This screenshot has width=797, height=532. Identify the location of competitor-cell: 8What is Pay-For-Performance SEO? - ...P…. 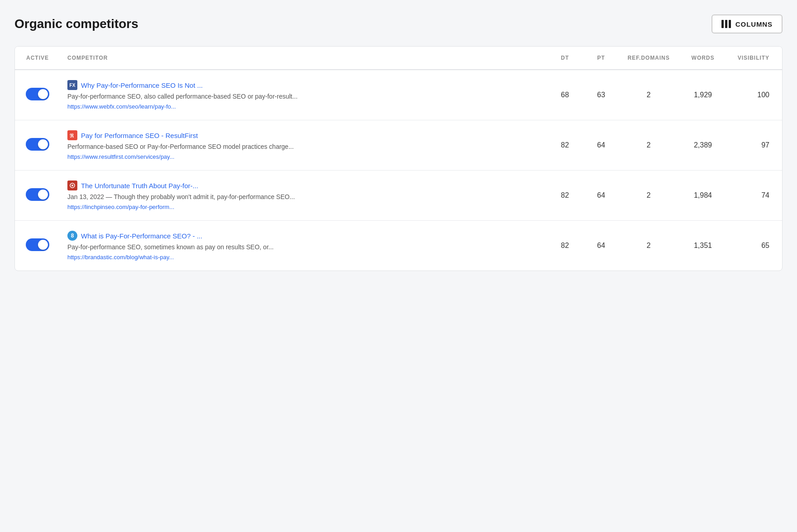
(304, 246).